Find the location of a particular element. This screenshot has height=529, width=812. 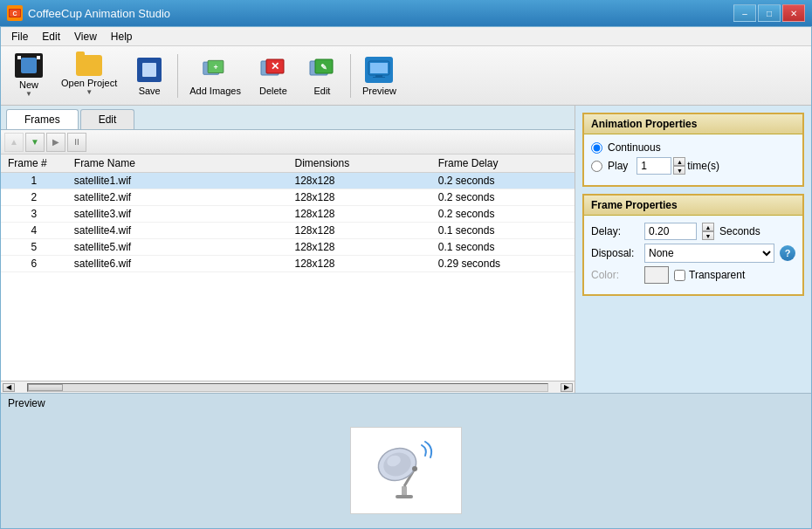

open-project-icon is located at coordinates (89, 65).